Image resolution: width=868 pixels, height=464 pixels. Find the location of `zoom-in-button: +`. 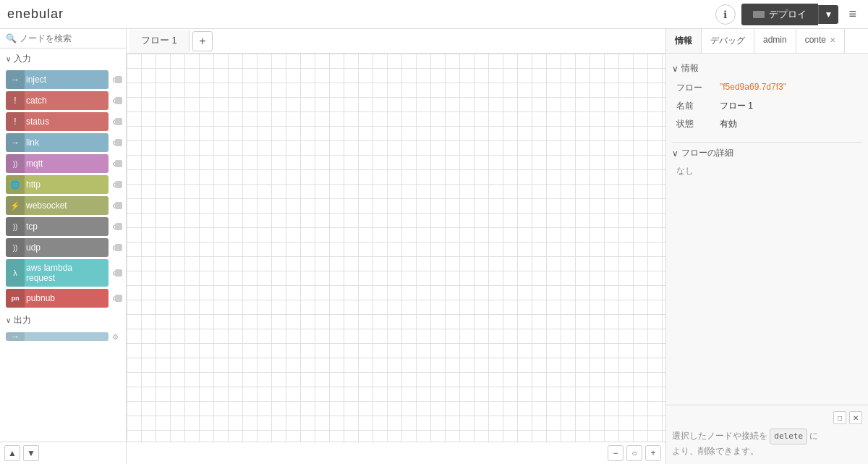

zoom-in-button: + is located at coordinates (653, 453).